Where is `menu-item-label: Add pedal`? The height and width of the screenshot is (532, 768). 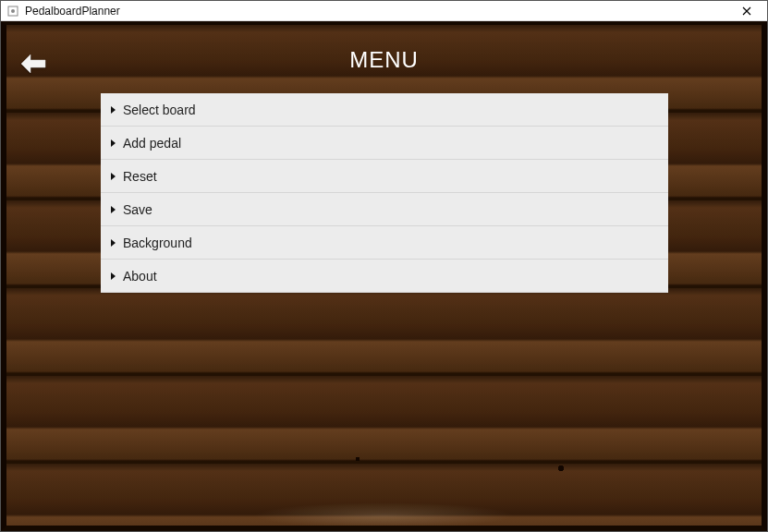
menu-item-label: Add pedal is located at coordinates (152, 143).